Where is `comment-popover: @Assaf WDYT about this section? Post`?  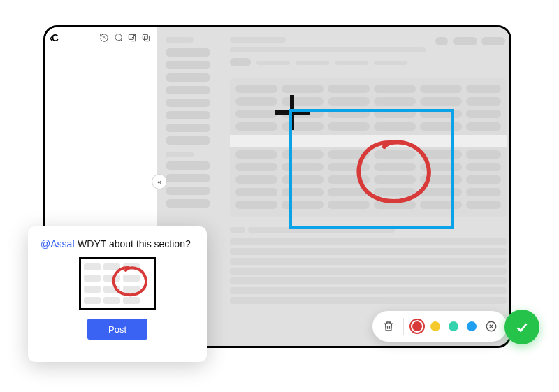 comment-popover: @Assaf WDYT about this section? Post is located at coordinates (117, 294).